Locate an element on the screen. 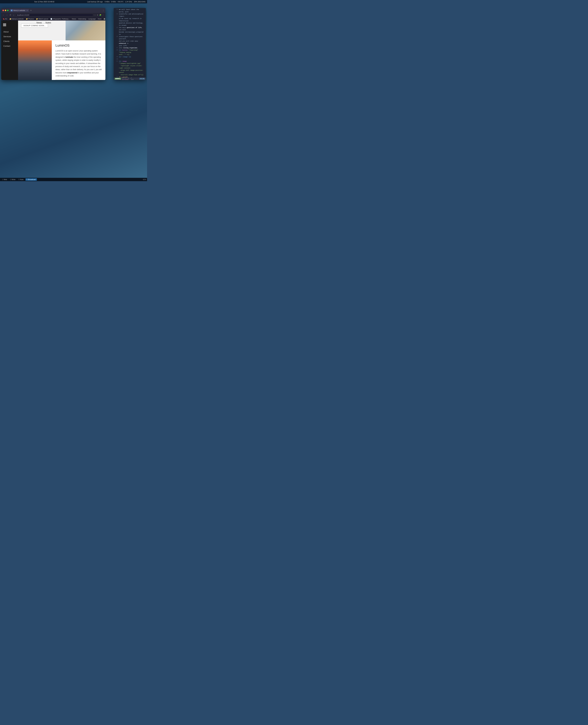 This screenshot has height=725, width=588. minimize-button is located at coordinates (5, 10).